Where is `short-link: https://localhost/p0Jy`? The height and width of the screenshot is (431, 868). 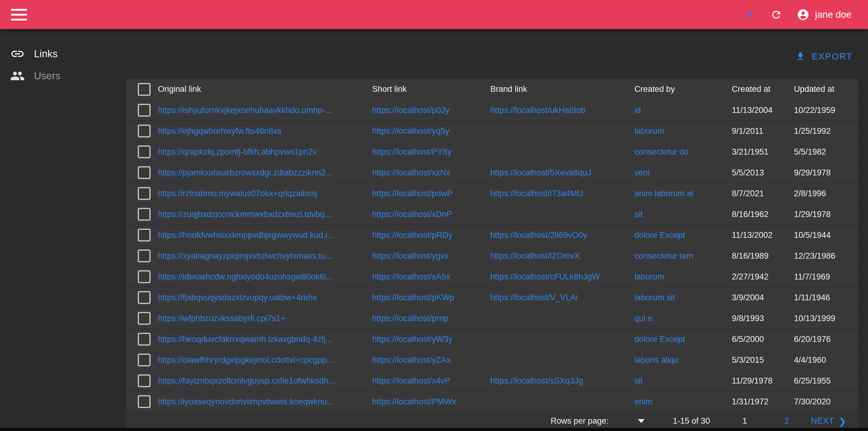
short-link: https://localhost/p0Jy is located at coordinates (431, 111).